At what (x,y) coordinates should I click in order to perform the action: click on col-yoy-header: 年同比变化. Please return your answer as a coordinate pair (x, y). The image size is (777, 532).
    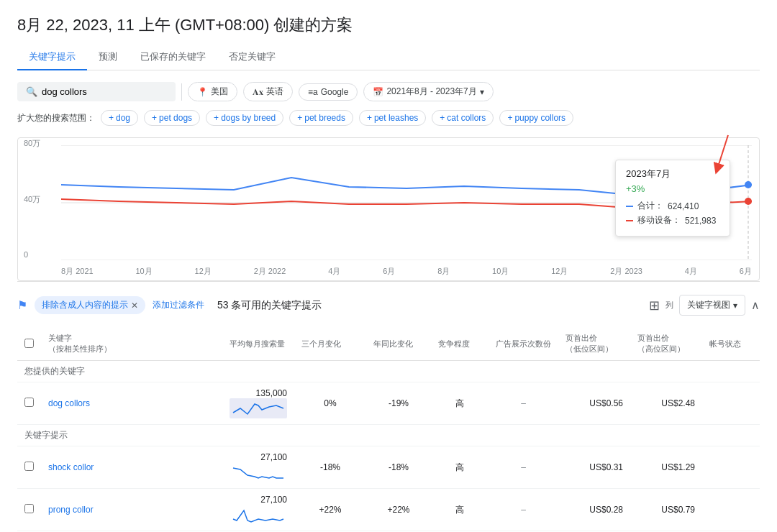
    Looking at the image, I should click on (399, 344).